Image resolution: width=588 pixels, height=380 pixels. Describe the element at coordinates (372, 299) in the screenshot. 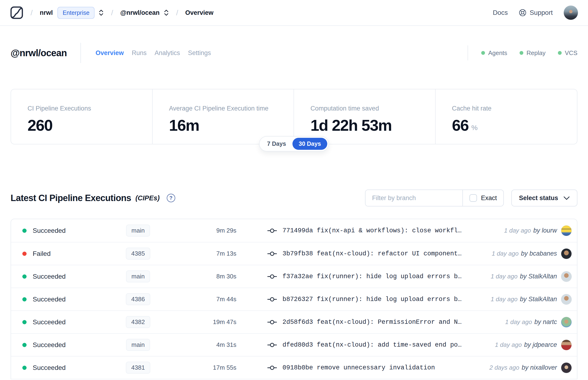

I see `commit-link: b8726327 fix(runner): hide log upload er…` at that location.